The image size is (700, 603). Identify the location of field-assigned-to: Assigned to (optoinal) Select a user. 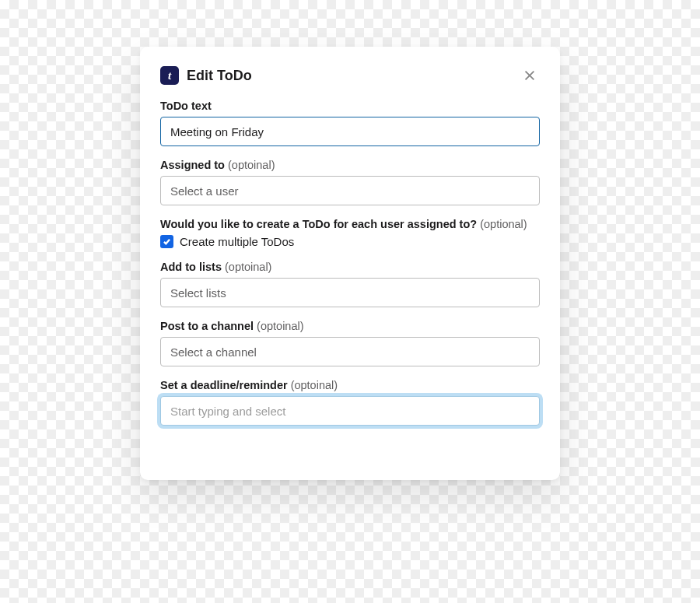
(350, 182).